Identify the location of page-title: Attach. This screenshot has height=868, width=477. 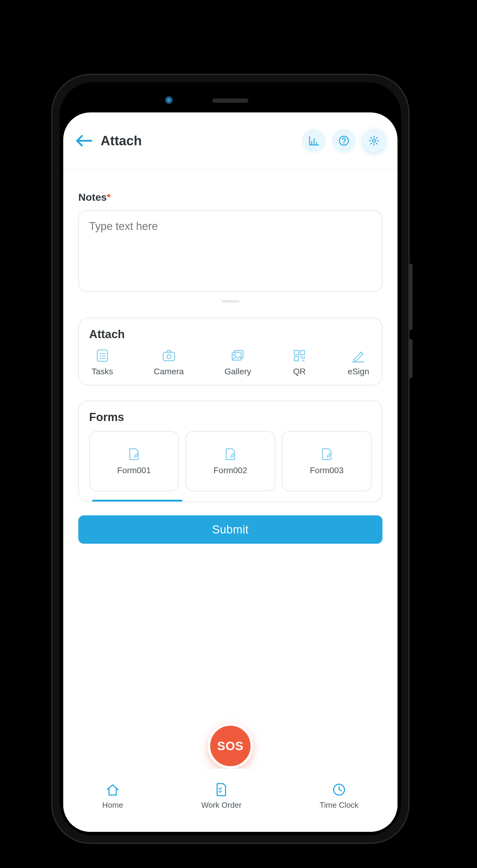
(121, 141).